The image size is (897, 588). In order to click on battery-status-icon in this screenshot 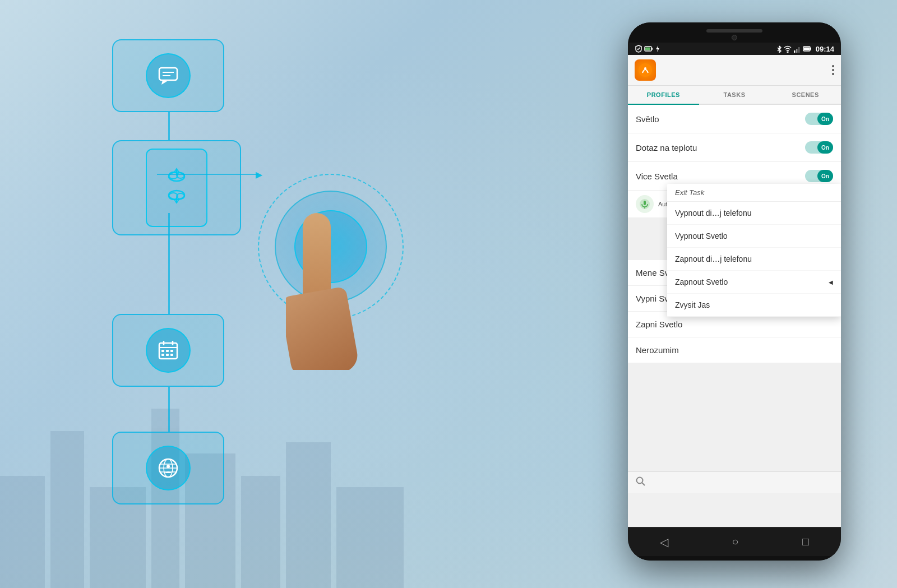, I will do `click(649, 49)`.